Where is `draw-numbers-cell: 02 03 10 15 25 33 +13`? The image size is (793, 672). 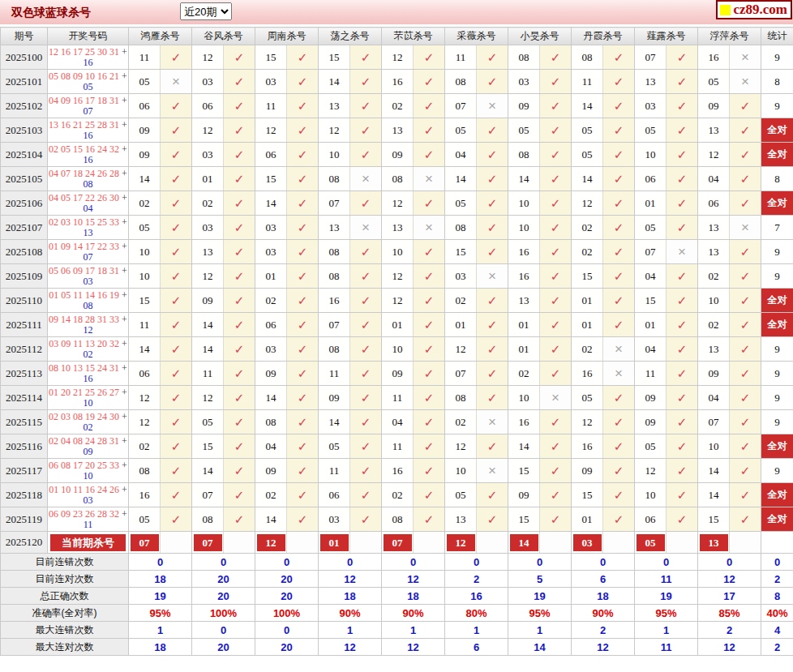 draw-numbers-cell: 02 03 10 15 25 33 +13 is located at coordinates (88, 228).